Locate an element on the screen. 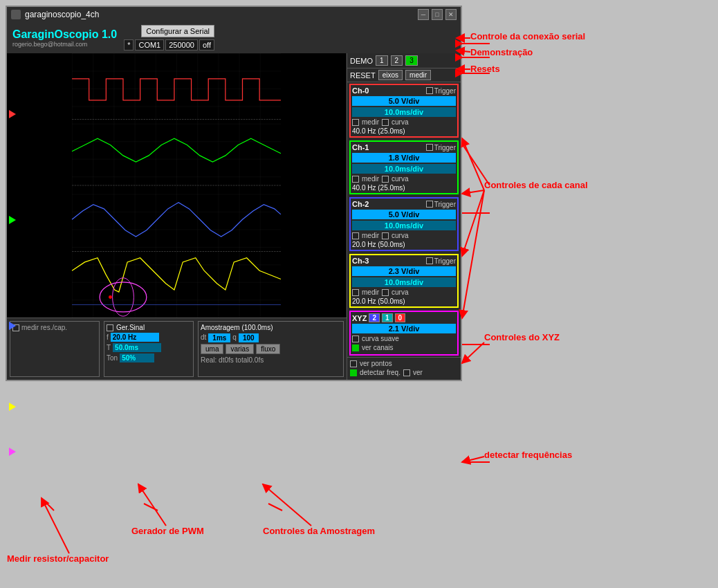 The image size is (718, 588). ch3-name: Ch-3 is located at coordinates (360, 261).